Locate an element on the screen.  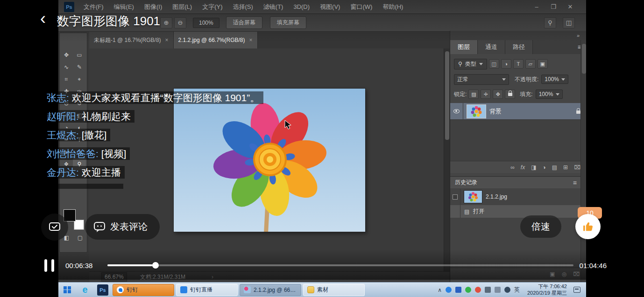
tray-app-icon is located at coordinates (459, 290).